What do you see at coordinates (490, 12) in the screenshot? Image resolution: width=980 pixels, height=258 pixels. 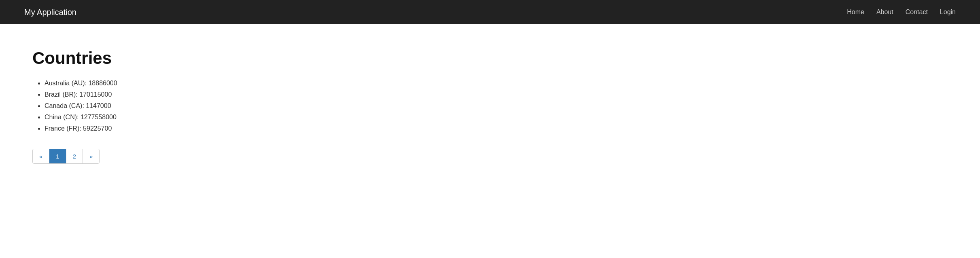 I see `navbar: My Application Home About Contact Login` at bounding box center [490, 12].